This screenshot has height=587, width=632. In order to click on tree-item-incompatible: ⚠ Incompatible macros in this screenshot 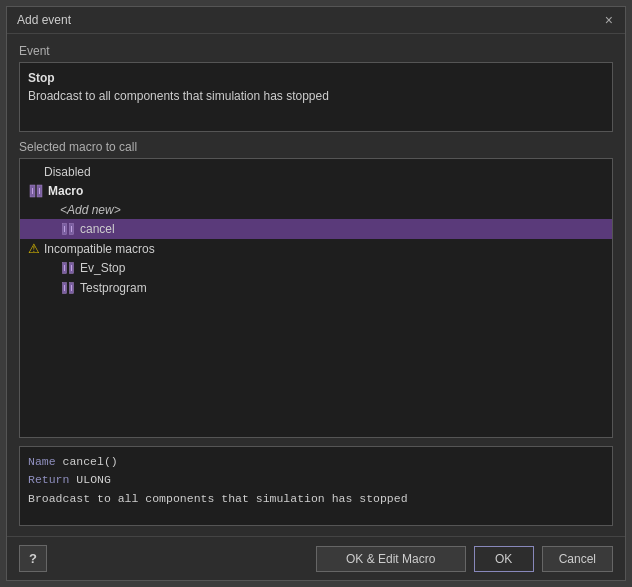, I will do `click(316, 248)`.